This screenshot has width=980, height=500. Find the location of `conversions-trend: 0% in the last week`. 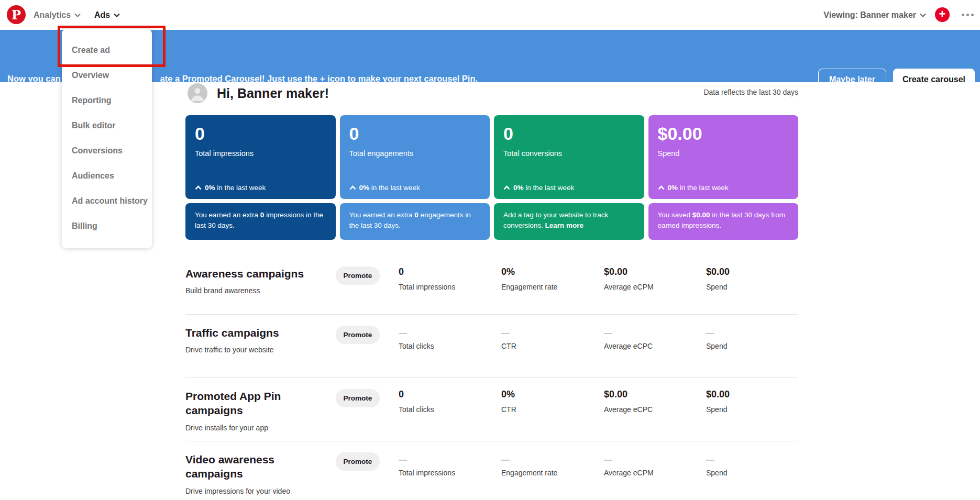

conversions-trend: 0% in the last week is located at coordinates (569, 187).